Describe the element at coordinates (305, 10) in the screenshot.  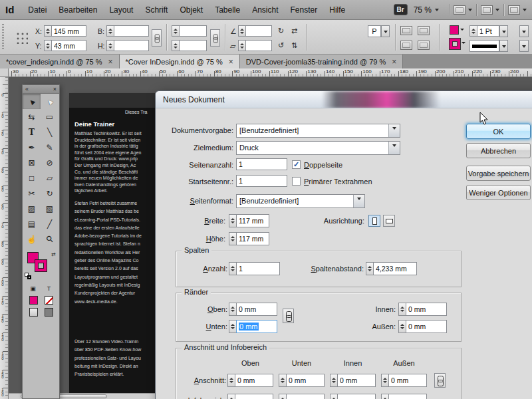
I see `menu-fenster: Fenster` at that location.